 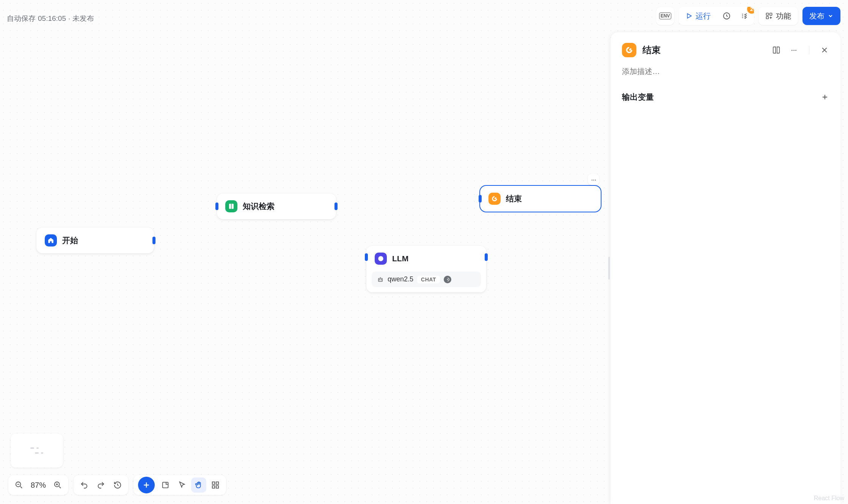 I want to click on layout-icon, so click(x=215, y=485).